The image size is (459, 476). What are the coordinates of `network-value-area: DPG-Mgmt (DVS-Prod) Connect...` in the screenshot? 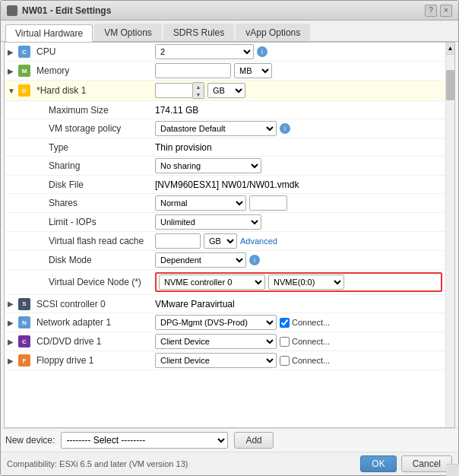 It's located at (299, 322).